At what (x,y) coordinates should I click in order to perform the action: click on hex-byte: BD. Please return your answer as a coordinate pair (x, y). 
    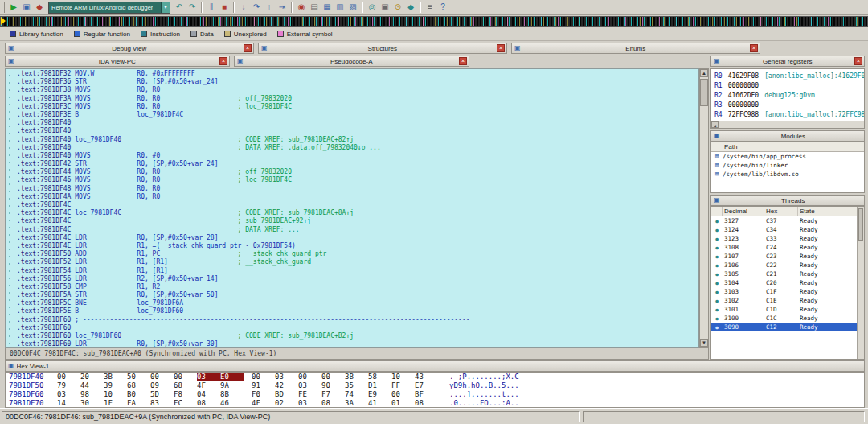
    Looking at the image, I should click on (286, 394).